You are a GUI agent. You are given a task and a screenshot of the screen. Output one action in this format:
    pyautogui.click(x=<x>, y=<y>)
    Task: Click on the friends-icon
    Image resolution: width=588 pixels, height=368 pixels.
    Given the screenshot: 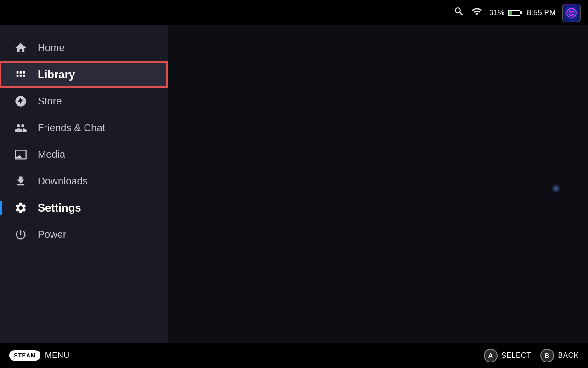 What is the action you would take?
    pyautogui.click(x=21, y=128)
    